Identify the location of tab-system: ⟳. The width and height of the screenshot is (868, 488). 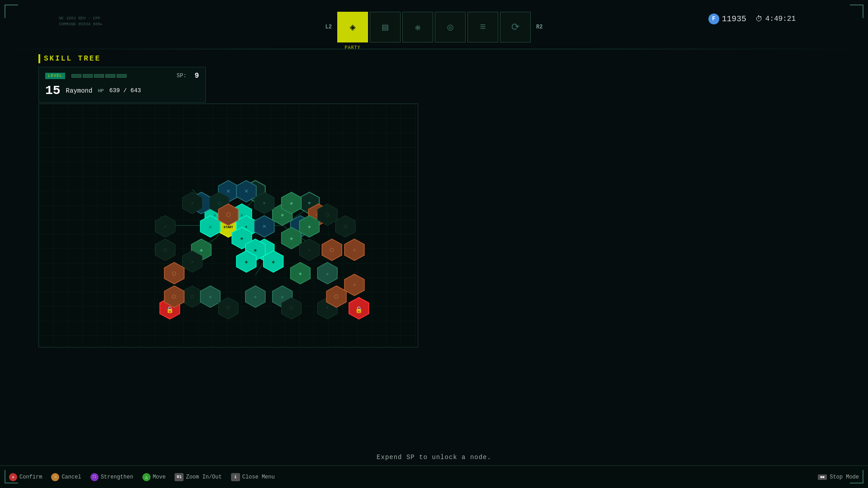
(515, 27).